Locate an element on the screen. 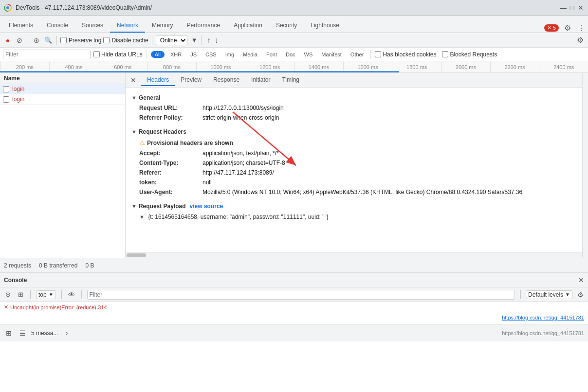 The height and width of the screenshot is (392, 588). minimize-button: — is located at coordinates (563, 8).